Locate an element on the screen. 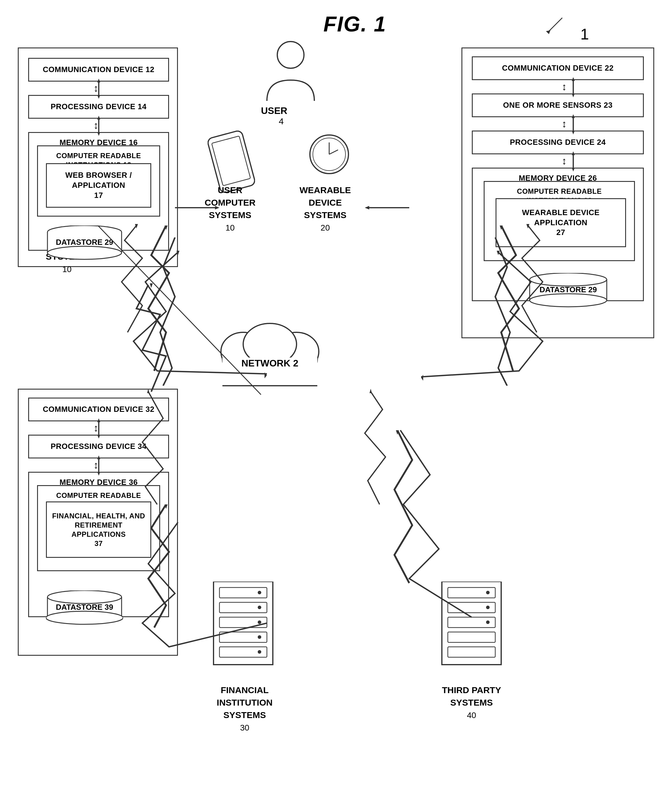  fis-arrow-1: ↕ is located at coordinates (96, 428).